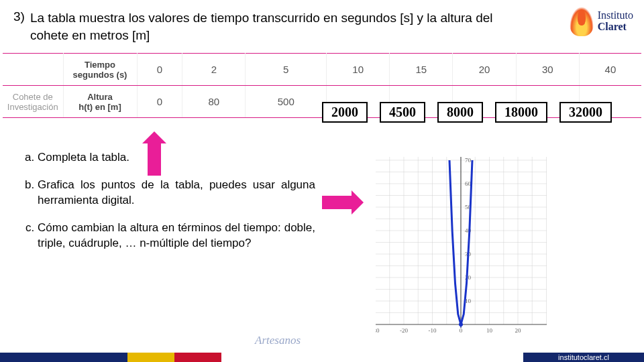 Image resolution: width=644 pixels, height=362 pixels. What do you see at coordinates (214, 102) in the screenshot?
I see `height-cell: 80` at bounding box center [214, 102].